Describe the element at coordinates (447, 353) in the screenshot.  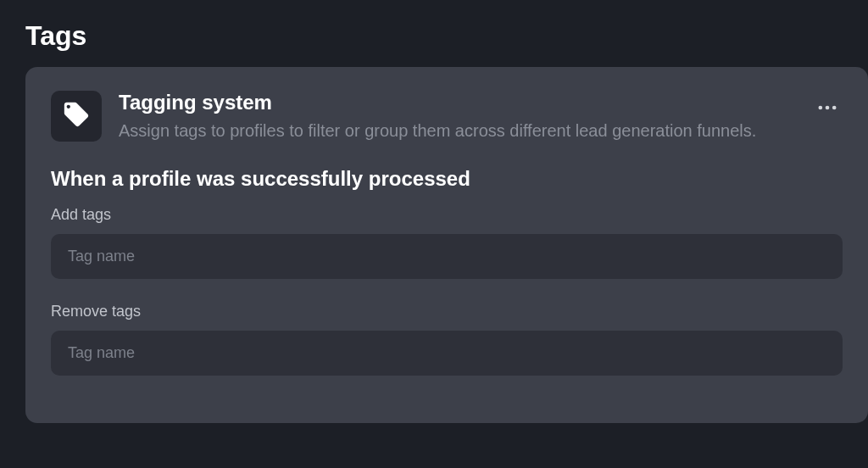
I see `remove-tags-input` at that location.